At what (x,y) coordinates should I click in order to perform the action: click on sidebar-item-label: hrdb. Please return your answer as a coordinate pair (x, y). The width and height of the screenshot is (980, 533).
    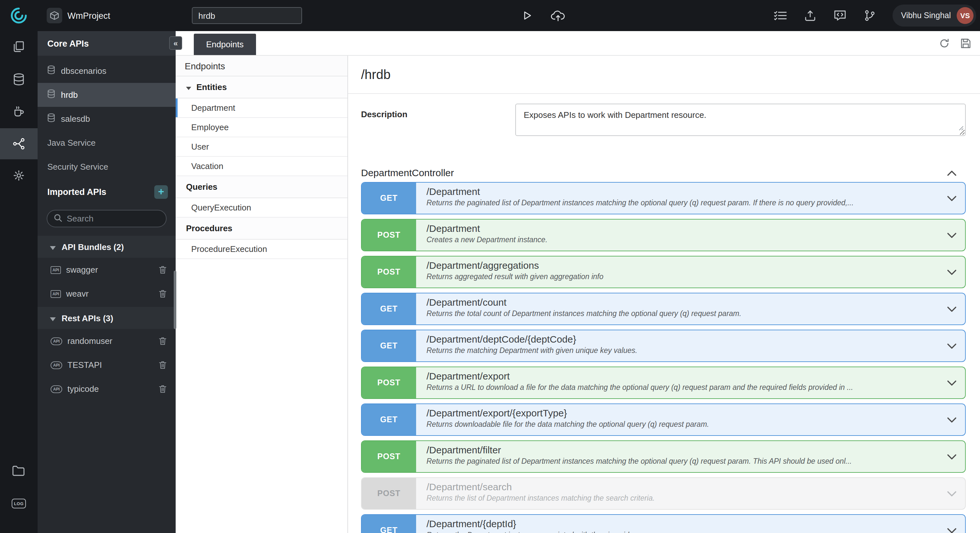
    Looking at the image, I should click on (69, 95).